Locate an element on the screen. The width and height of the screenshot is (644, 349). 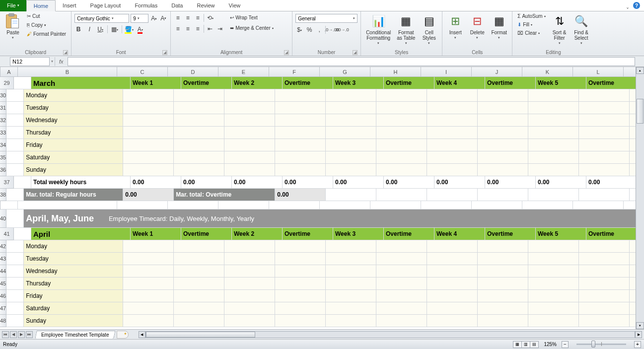
cell: Thursday is located at coordinates (73, 284).